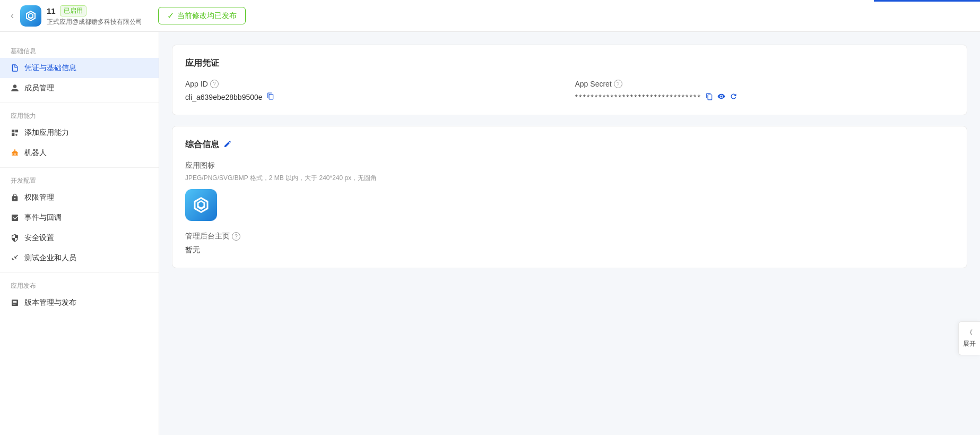  What do you see at coordinates (765, 91) in the screenshot?
I see `app-secret-field: App Secret ? ***************************…` at bounding box center [765, 91].